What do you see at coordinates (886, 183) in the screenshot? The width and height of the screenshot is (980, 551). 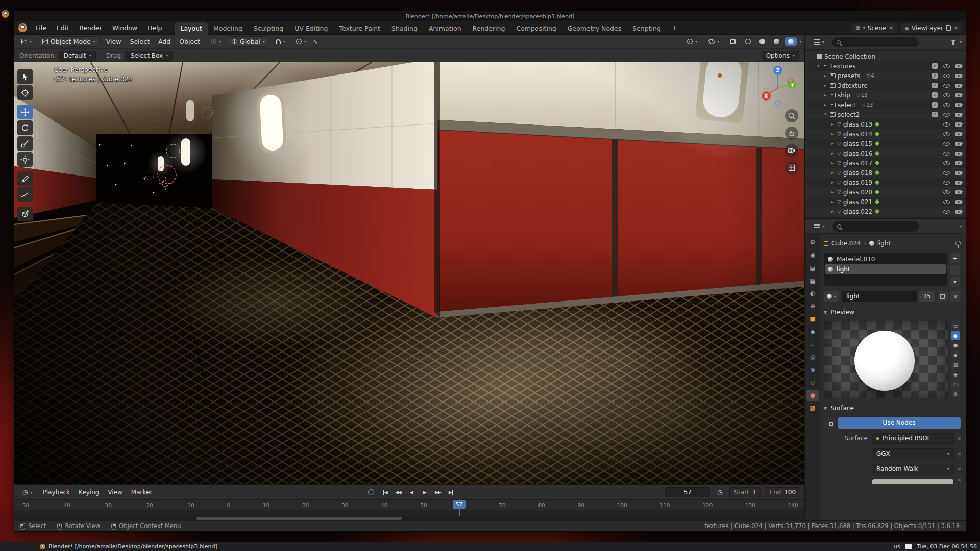 I see `outliner-row: ▸ ▽ glass.019 ▽ ✓` at bounding box center [886, 183].